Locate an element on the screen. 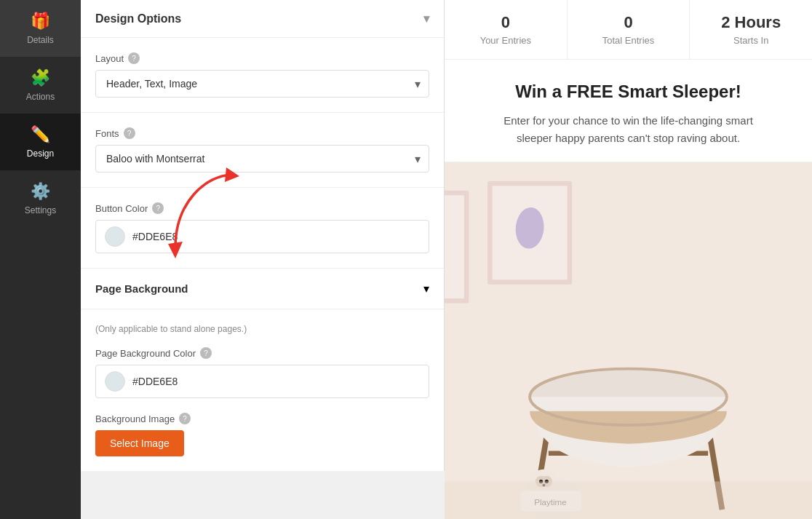  fonts-label: Fonts ? is located at coordinates (262, 133).